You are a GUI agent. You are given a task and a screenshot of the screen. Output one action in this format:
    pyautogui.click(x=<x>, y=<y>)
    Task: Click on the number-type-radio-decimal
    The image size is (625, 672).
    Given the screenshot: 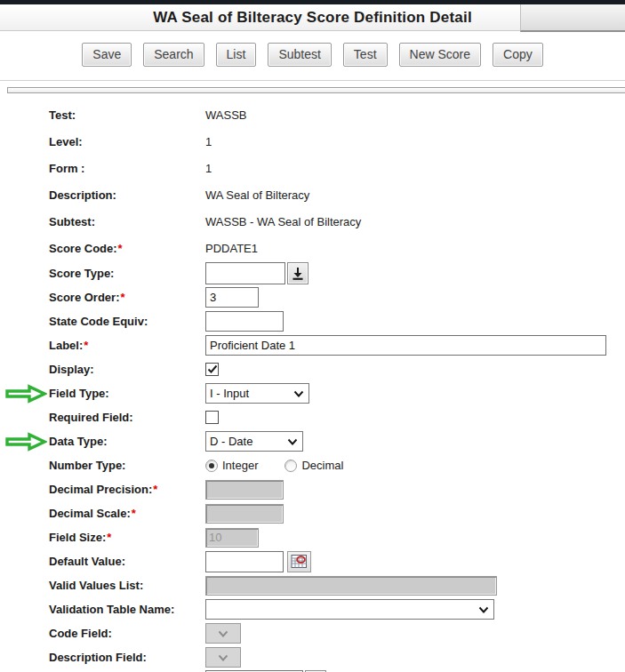 What is the action you would take?
    pyautogui.click(x=291, y=466)
    